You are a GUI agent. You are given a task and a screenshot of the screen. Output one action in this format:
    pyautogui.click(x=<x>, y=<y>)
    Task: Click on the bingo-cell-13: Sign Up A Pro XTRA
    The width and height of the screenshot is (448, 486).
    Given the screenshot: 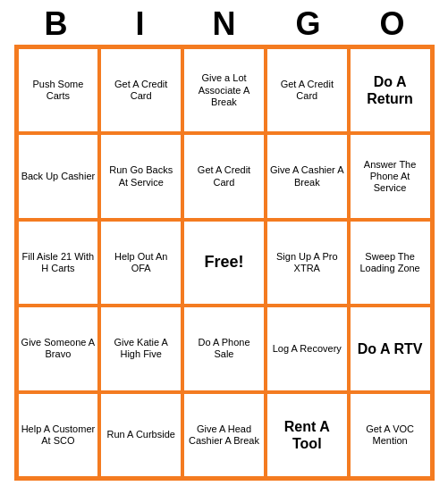 What is the action you would take?
    pyautogui.click(x=308, y=263)
    